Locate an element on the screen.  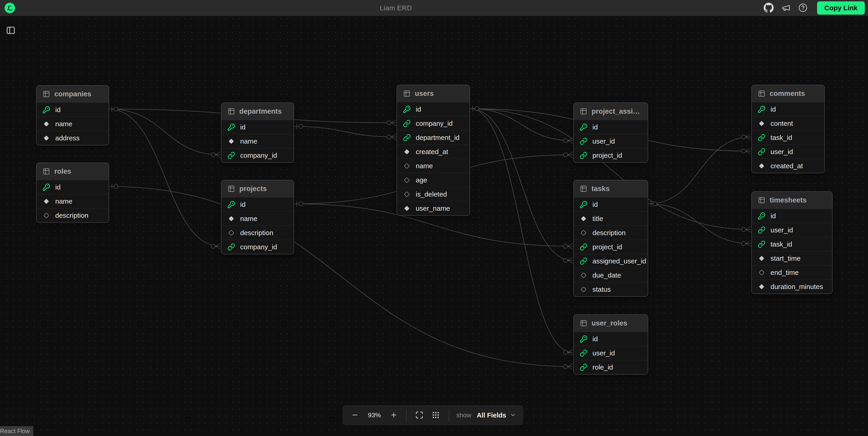
field-row-timesheets-task_id: task_id is located at coordinates (792, 244).